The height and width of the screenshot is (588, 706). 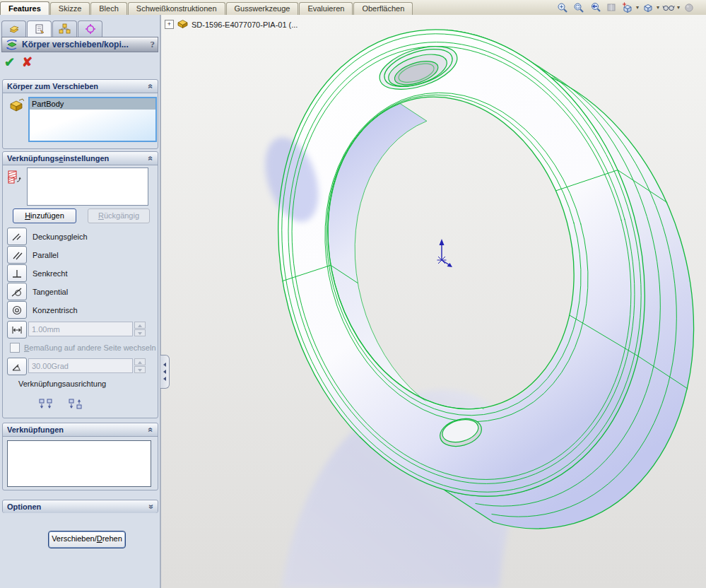 I want to click on distance-input, so click(x=81, y=329).